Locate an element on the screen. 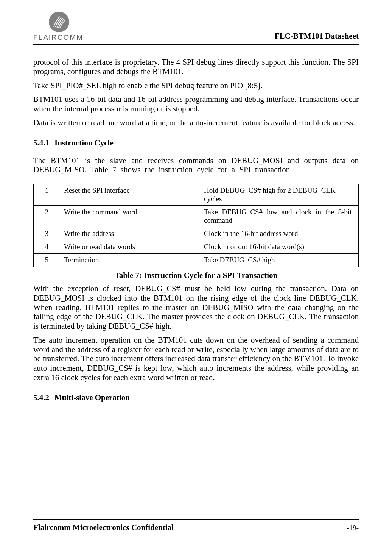  table-7: 1 Reset the SPI interface Hold DEBUG_CS#… is located at coordinates (196, 225).